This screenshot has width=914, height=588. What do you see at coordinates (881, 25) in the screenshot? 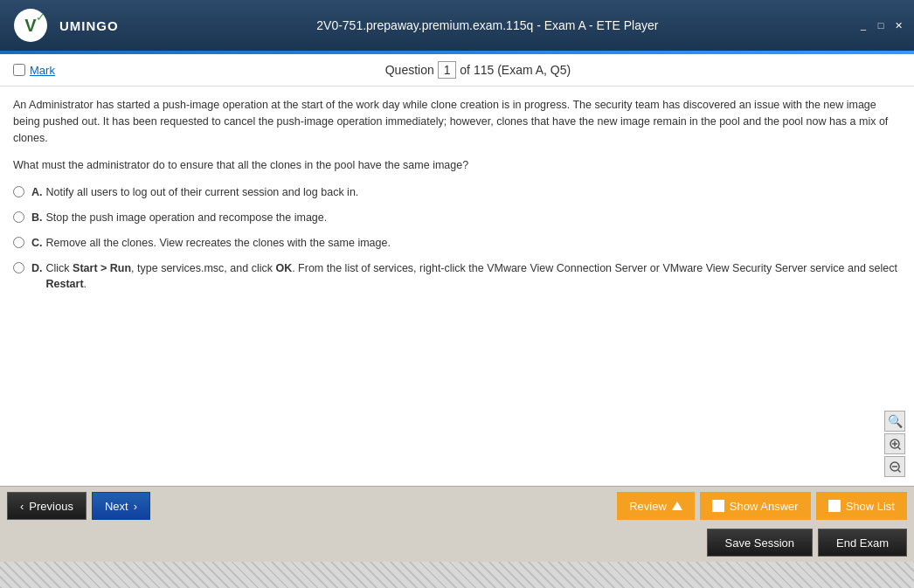
I see `restore-button: □` at bounding box center [881, 25].